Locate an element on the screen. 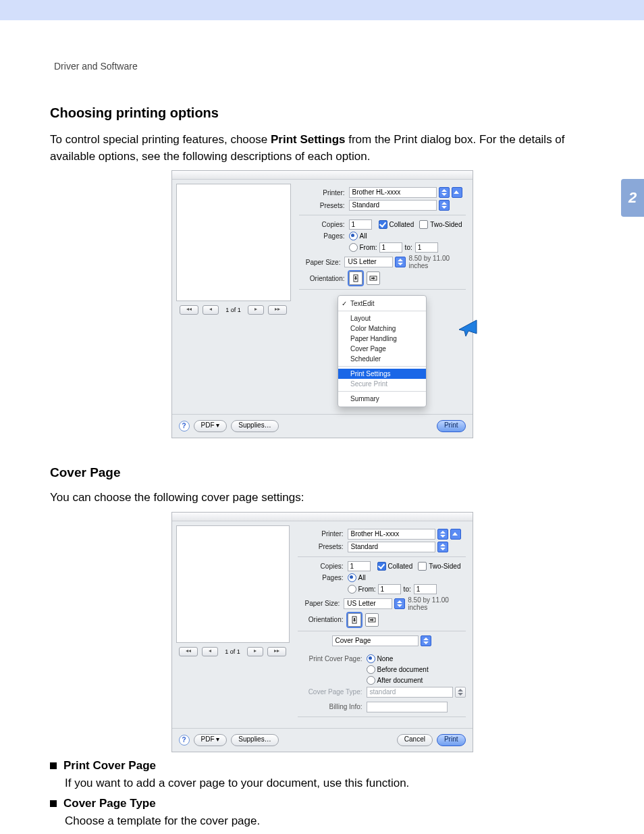  chapter-tab: 2 is located at coordinates (633, 198).